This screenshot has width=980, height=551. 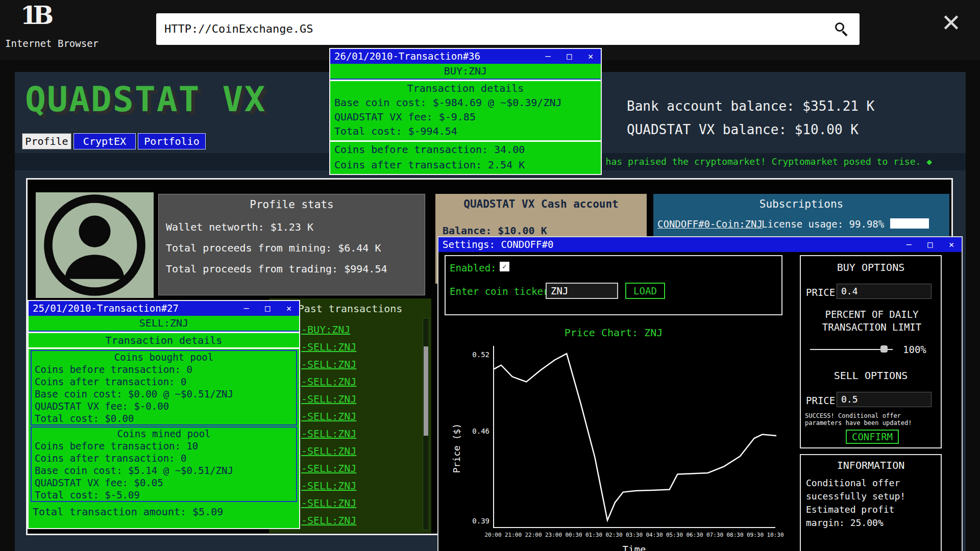 I want to click on sell-options-title: SELL OPTIONS, so click(x=871, y=375).